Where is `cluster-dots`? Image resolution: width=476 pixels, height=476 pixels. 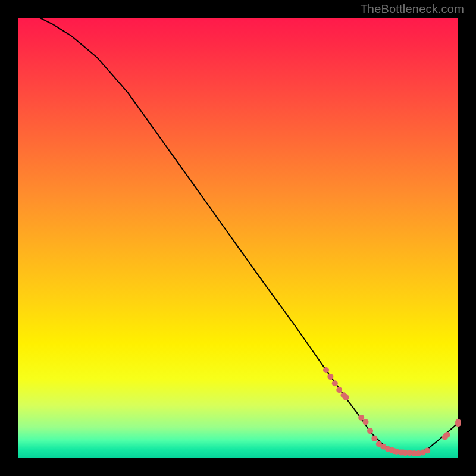
cluster-dots is located at coordinates (392, 412).